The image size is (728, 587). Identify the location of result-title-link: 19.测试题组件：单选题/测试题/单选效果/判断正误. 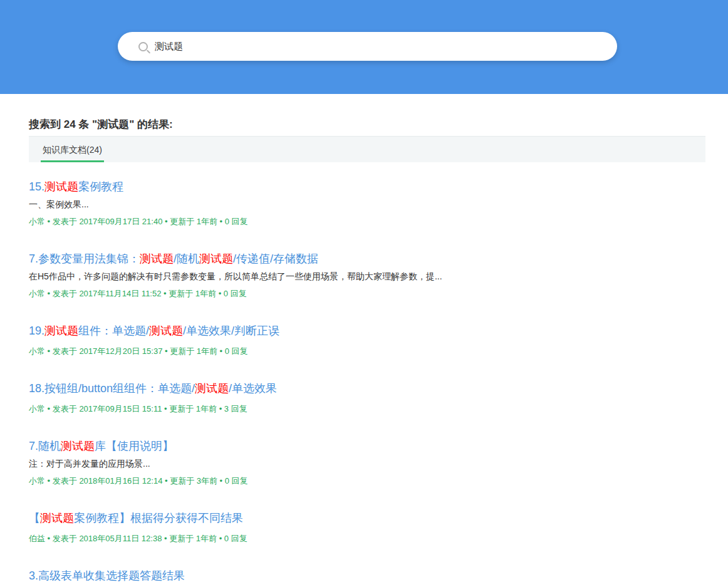
(367, 331).